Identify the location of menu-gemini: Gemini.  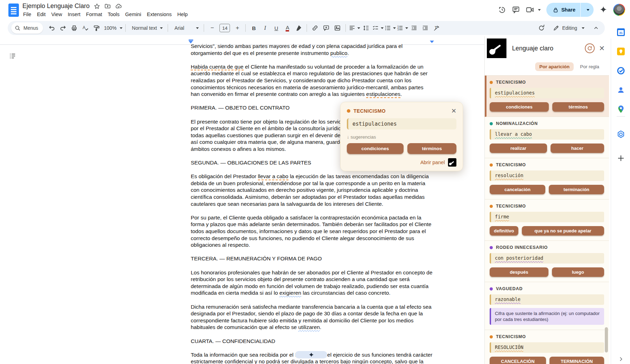
(133, 14).